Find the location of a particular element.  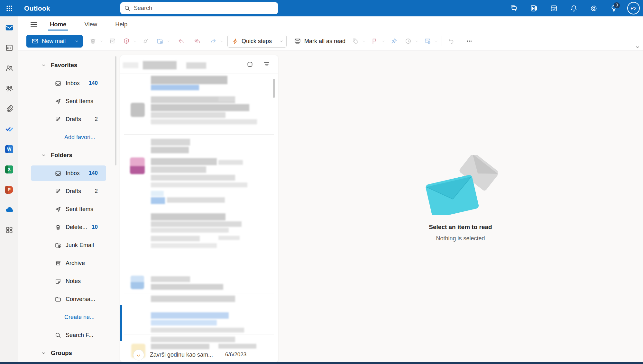

search-icon is located at coordinates (58, 335).